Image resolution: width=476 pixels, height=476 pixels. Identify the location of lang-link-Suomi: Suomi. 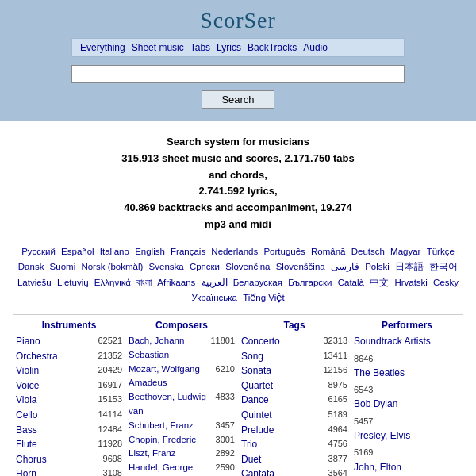
(63, 267).